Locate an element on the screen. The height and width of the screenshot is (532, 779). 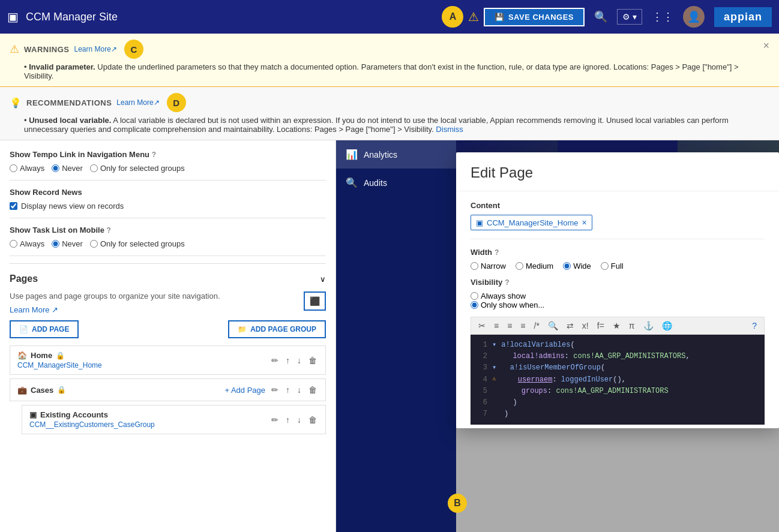
width-full-option: Full is located at coordinates (612, 266).